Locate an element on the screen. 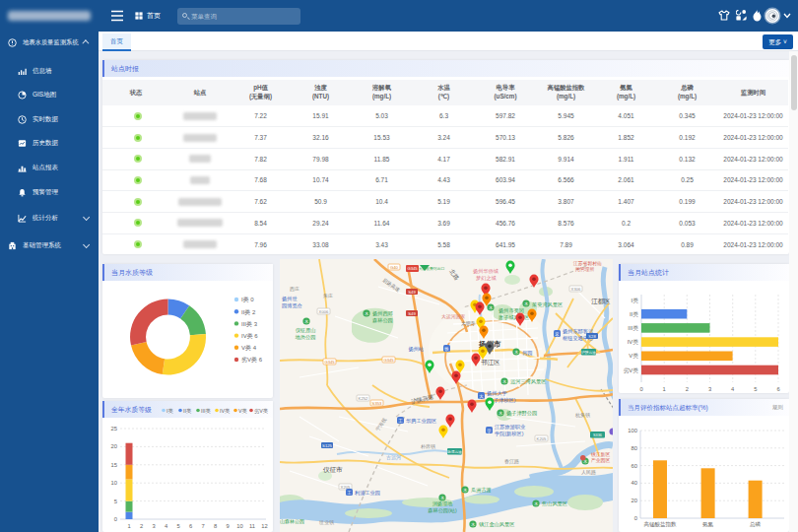 The height and width of the screenshot is (532, 798). svg-text: 25 is located at coordinates (114, 429).